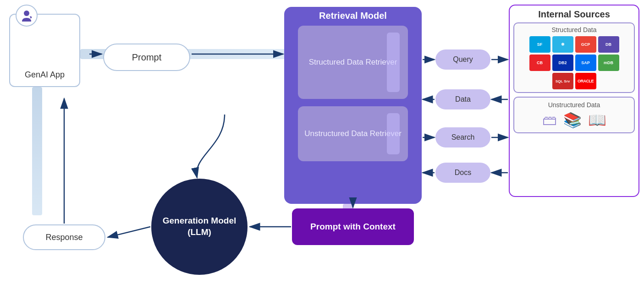  What do you see at coordinates (463, 137) in the screenshot?
I see `search-pill: Search` at bounding box center [463, 137].